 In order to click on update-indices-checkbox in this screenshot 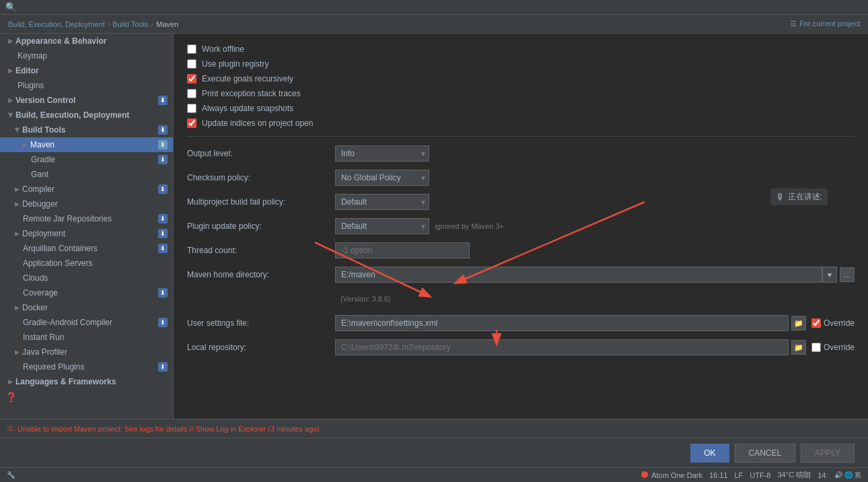, I will do `click(192, 123)`.